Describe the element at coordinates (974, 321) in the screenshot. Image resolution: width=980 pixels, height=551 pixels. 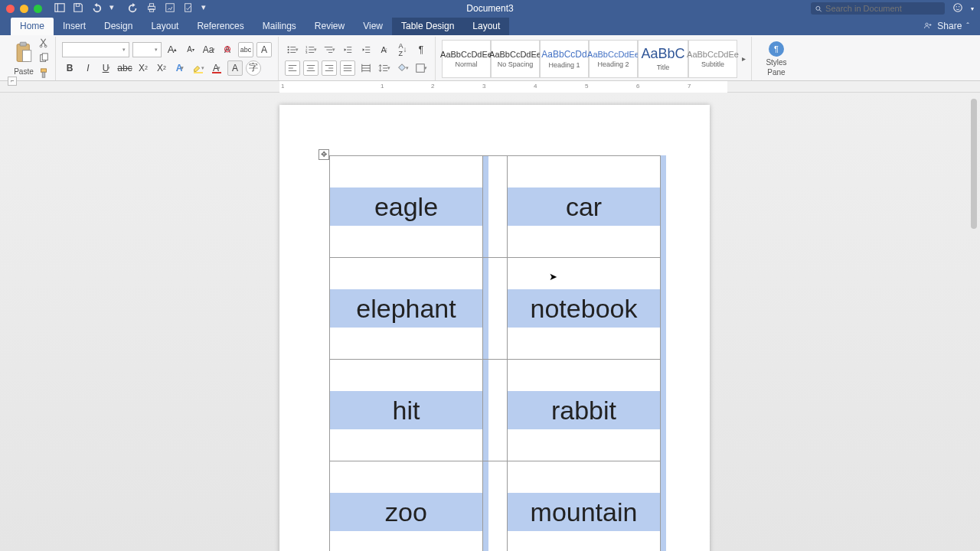
I see `vertical-scrollbar` at that location.